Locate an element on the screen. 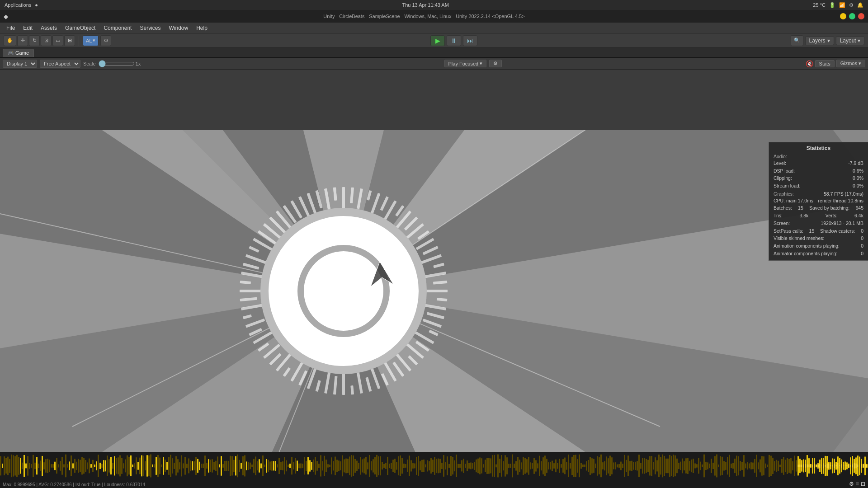  audio-level-row: Level: -7.9 dB is located at coordinates (818, 164).